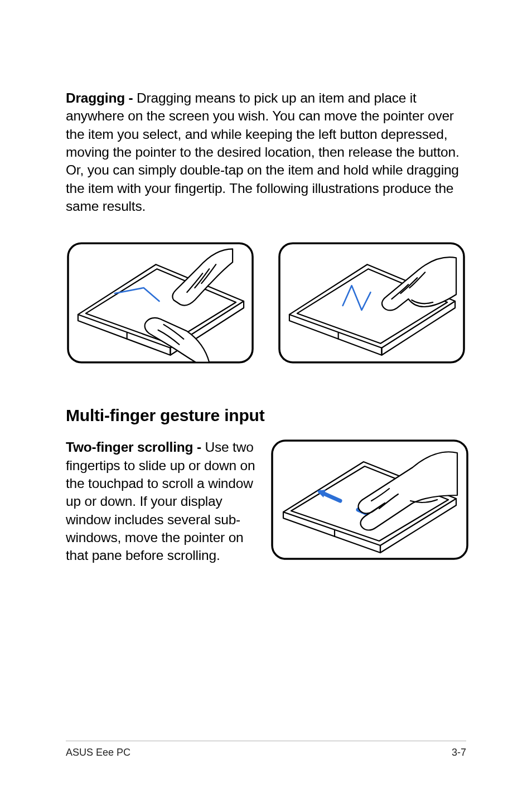  Describe the element at coordinates (98, 753) in the screenshot. I see `footer-left: ASUS Eee PC` at that location.